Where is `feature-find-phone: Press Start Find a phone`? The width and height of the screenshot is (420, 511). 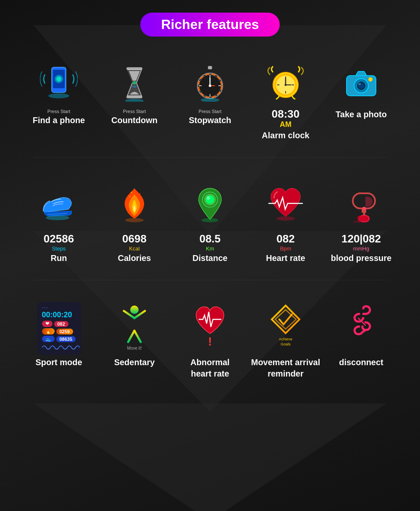
feature-find-phone: Press Start Find a phone is located at coordinates (59, 92).